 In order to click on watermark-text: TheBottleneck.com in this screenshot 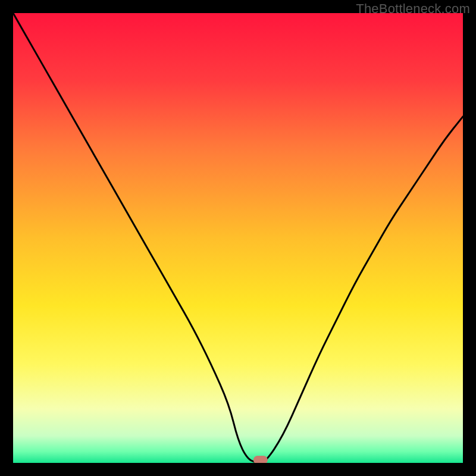, I will do `click(413, 9)`.